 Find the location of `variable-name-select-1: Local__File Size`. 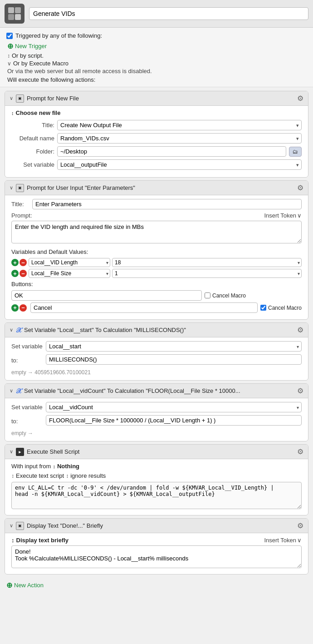

variable-name-select-1: Local__File Size is located at coordinates (69, 273).